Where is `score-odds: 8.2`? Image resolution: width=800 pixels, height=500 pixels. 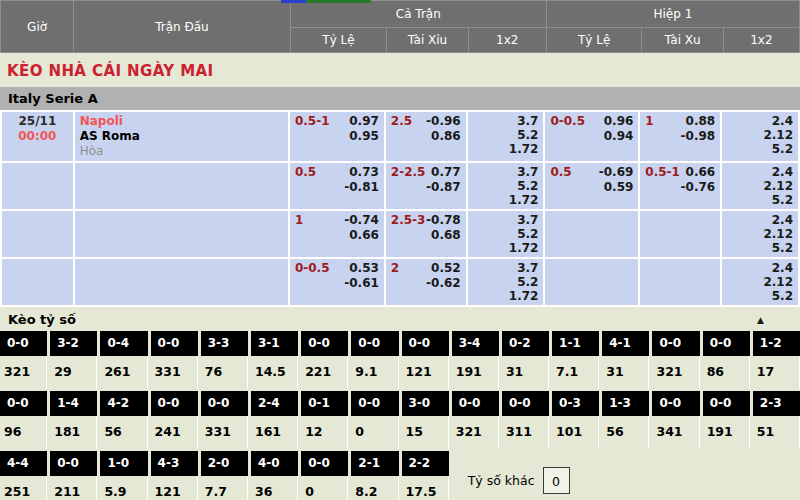 score-odds: 8.2 is located at coordinates (374, 488).